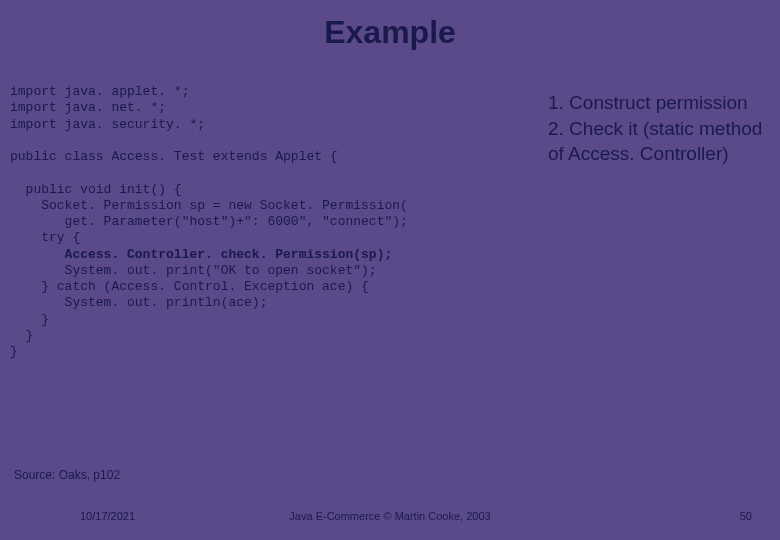 Image resolution: width=780 pixels, height=540 pixels. I want to click on code-line: import java. security. *;, so click(108, 124).